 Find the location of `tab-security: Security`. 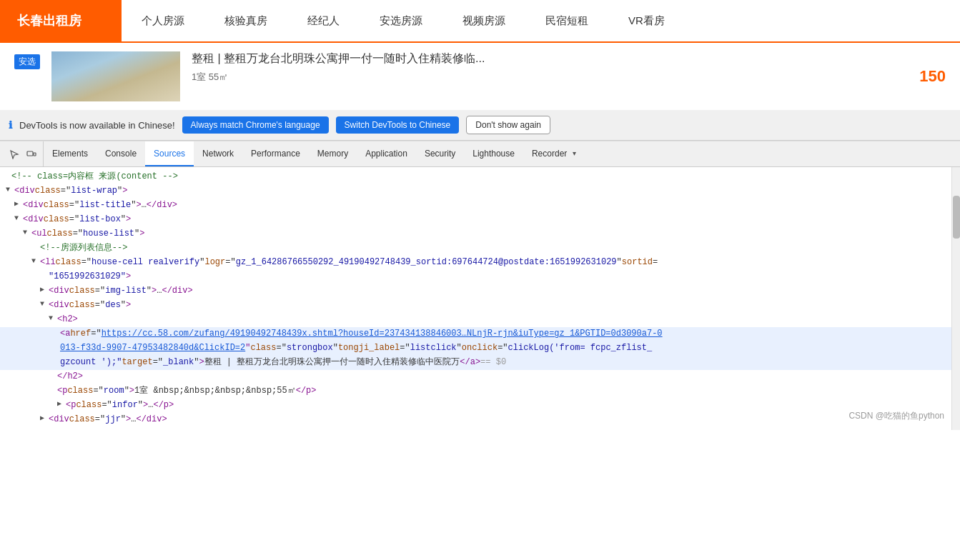

tab-security: Security is located at coordinates (440, 154).